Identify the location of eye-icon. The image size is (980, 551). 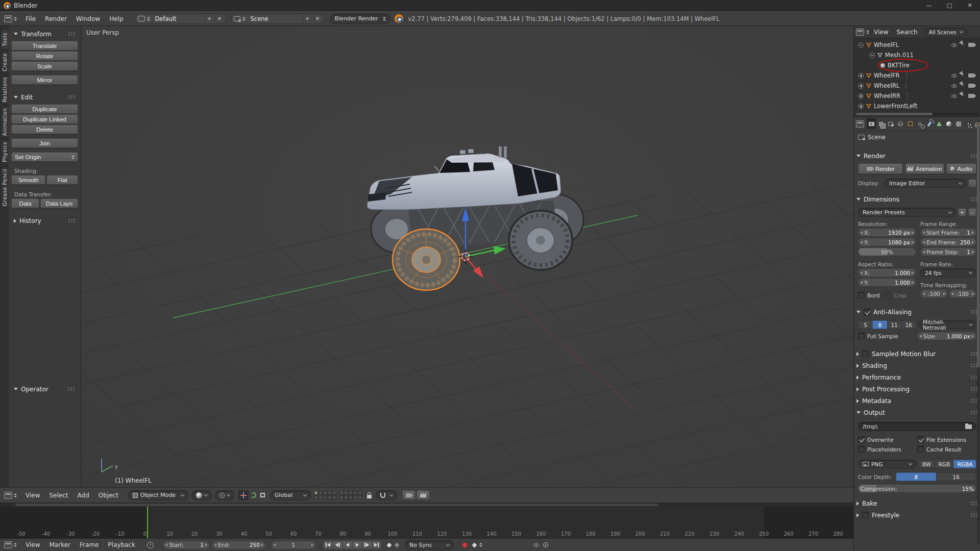
(954, 96).